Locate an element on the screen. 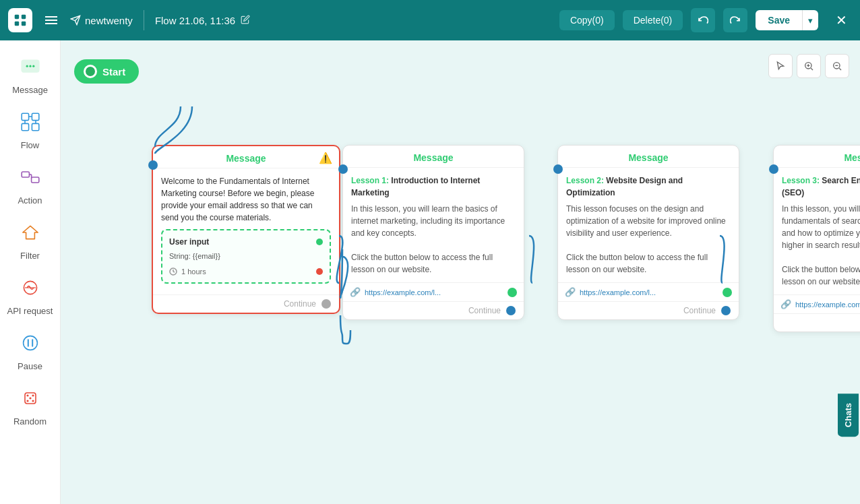 Image resolution: width=860 pixels, height=504 pixels. sidebar-filter-label: Filter is located at coordinates (30, 256).